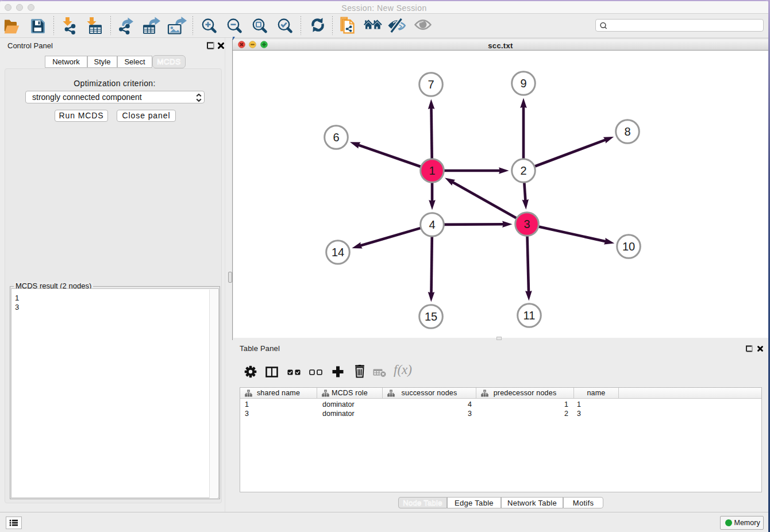  Describe the element at coordinates (338, 252) in the screenshot. I see `svg-text: 14` at that location.